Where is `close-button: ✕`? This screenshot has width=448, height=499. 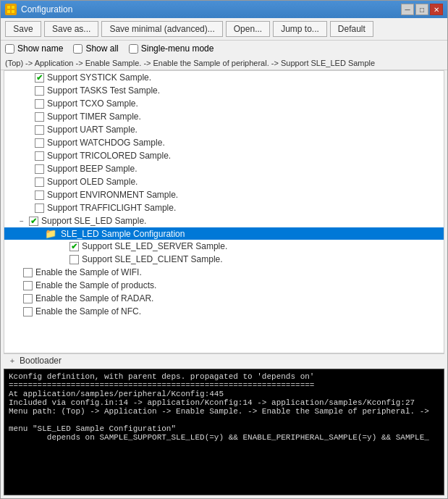
close-button: ✕ is located at coordinates (436, 9).